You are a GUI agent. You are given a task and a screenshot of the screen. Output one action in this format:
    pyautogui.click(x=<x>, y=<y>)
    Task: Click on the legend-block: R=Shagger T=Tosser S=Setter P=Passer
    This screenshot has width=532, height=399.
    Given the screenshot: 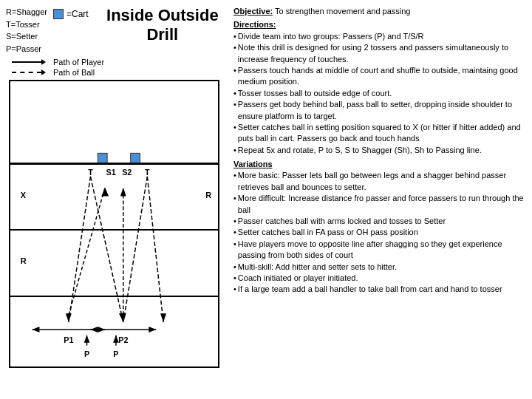 What is the action you would take?
    pyautogui.click(x=27, y=30)
    